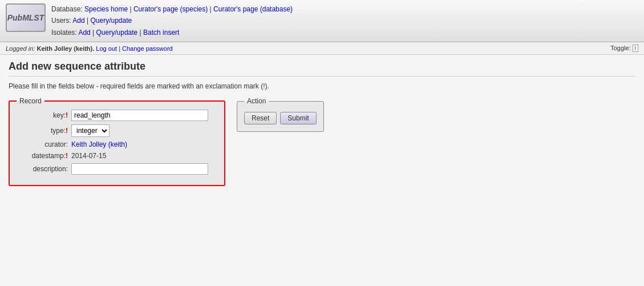  What do you see at coordinates (31, 101) in the screenshot?
I see `record-legend: Record` at bounding box center [31, 101].